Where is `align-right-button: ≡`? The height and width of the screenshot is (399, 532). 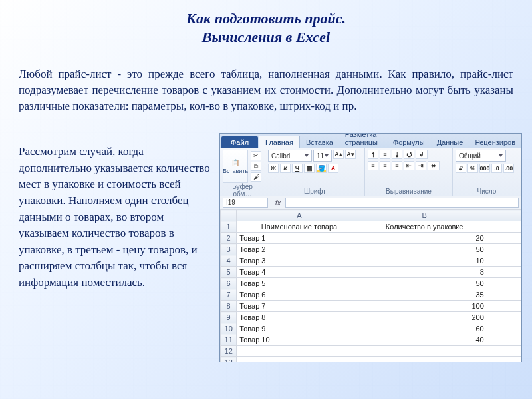
align-right-button: ≡ is located at coordinates (397, 166).